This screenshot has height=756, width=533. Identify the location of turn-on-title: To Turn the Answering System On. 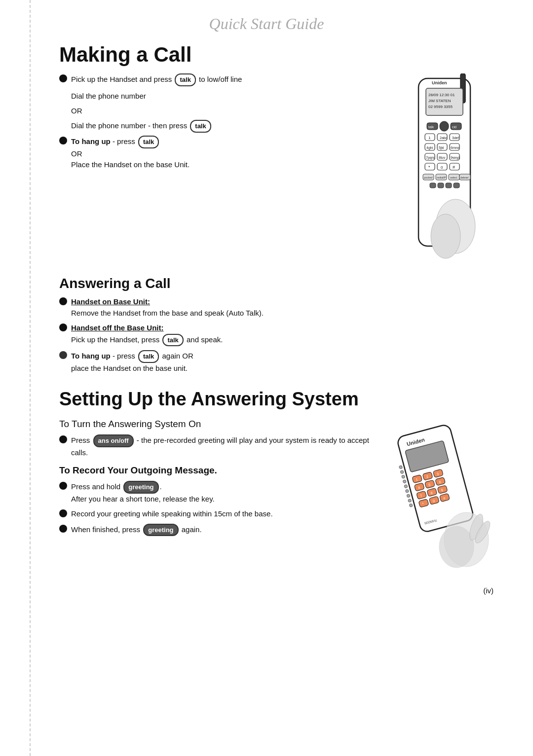
(217, 424).